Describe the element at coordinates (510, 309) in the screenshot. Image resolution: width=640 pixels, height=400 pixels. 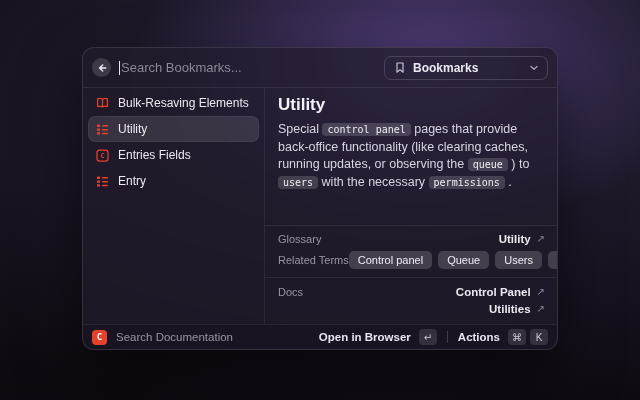
I see `link-text: Utilities` at that location.